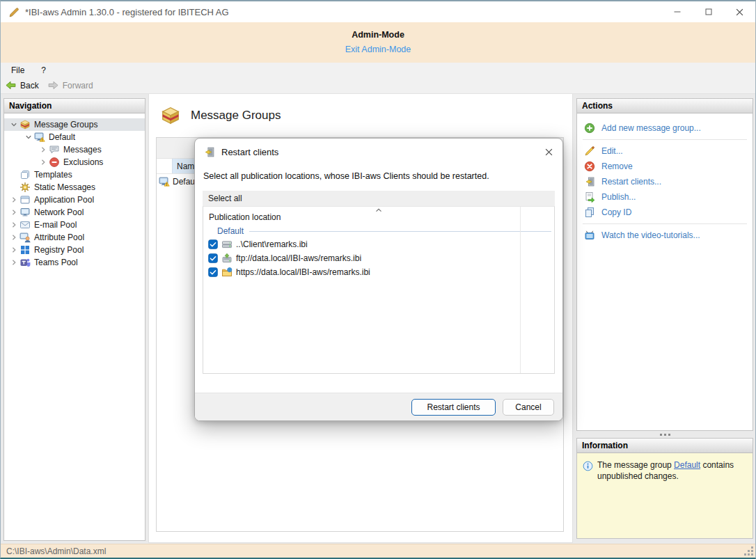 The image size is (756, 559). I want to click on exclusion-icon, so click(54, 162).